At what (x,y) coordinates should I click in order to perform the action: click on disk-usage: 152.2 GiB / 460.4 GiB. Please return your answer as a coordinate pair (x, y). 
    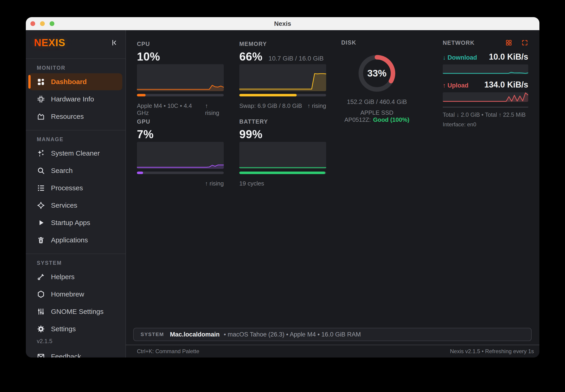
    Looking at the image, I should click on (377, 102).